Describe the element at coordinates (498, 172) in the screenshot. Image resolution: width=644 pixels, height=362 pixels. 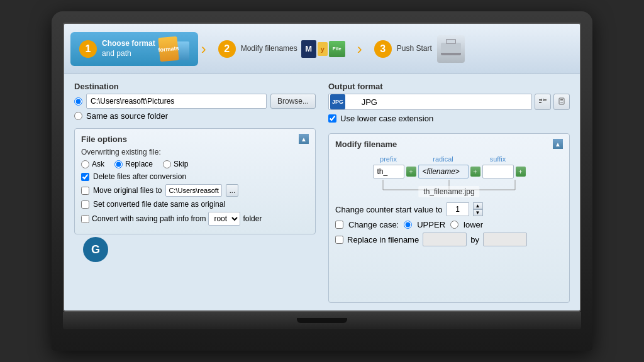
I see `suffix-input` at that location.